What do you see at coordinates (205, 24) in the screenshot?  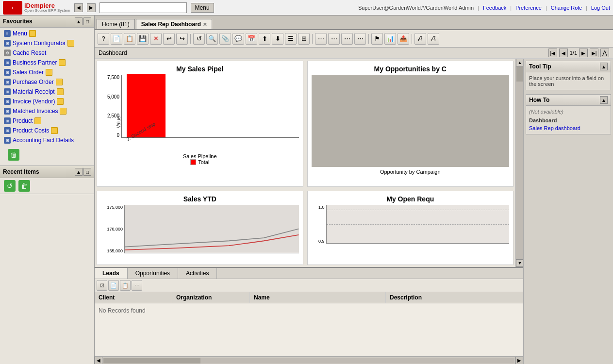 I see `tab-close-btn: ✕` at bounding box center [205, 24].